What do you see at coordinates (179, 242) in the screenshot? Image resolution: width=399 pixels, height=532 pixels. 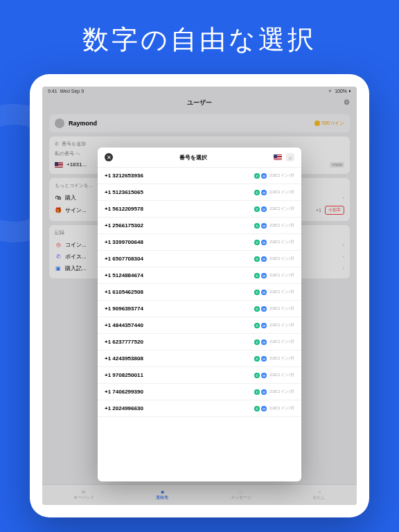 I see `phone-number: +1 3399700648` at bounding box center [179, 242].